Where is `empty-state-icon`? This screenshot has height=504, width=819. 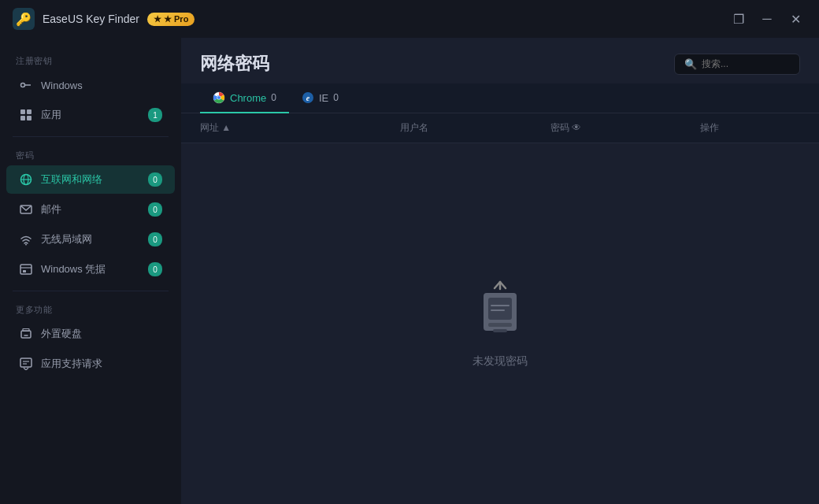
empty-state-icon is located at coordinates (500, 310).